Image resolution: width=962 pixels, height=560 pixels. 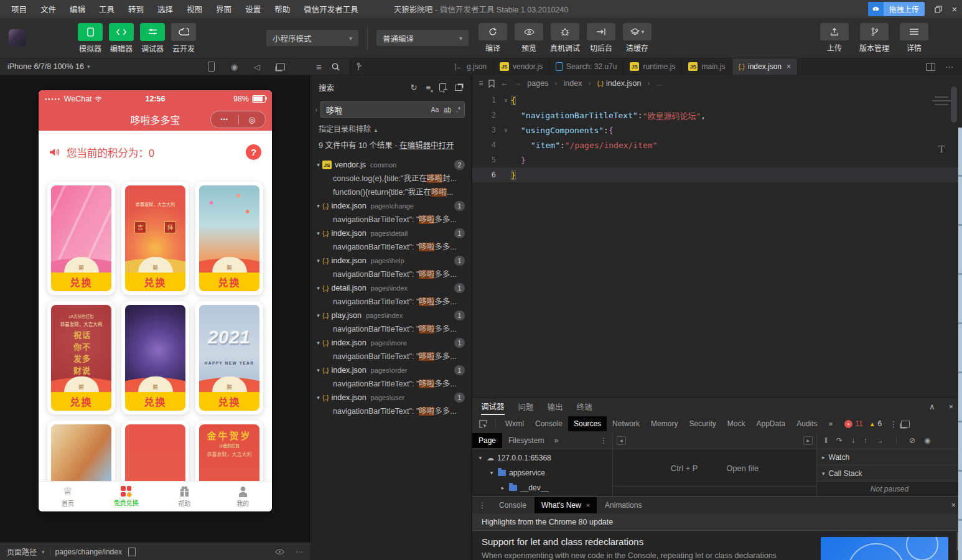 I want to click on result-match-row: console.log(e),{title:"我正在哆啦封..., so click(x=391, y=179).